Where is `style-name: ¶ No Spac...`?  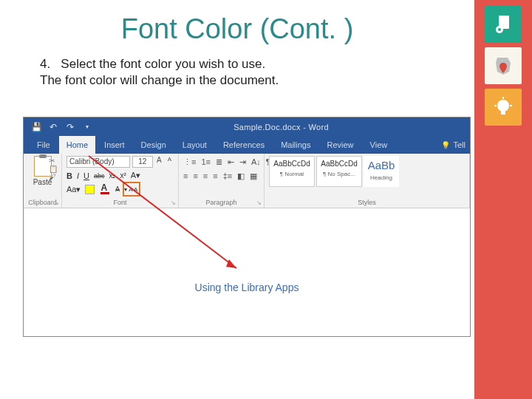
style-name: ¶ No Spac... is located at coordinates (339, 174).